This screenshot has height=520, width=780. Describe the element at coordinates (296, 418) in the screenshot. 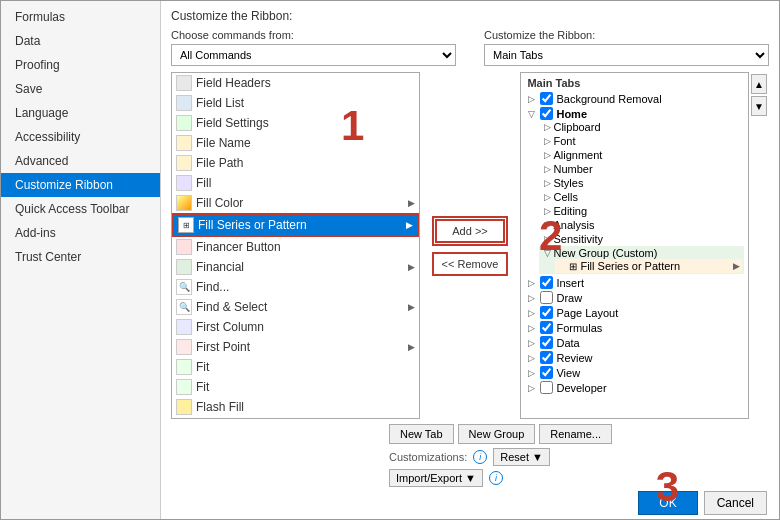

I see `list-item: Flip Horizontal` at that location.